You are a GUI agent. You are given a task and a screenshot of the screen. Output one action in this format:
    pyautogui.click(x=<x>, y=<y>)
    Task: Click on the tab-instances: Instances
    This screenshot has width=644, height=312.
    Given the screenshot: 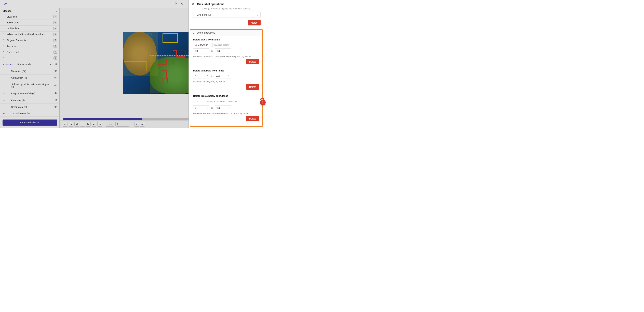 What is the action you would take?
    pyautogui.click(x=8, y=64)
    